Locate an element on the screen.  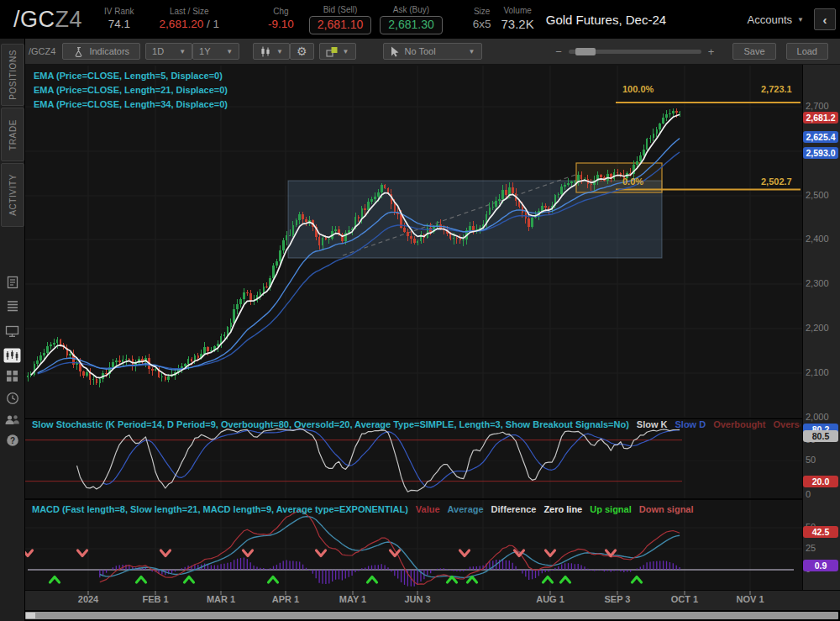
left-sidebar: POSITIONS TRADE ACTIVITY ? is located at coordinates (13, 329).